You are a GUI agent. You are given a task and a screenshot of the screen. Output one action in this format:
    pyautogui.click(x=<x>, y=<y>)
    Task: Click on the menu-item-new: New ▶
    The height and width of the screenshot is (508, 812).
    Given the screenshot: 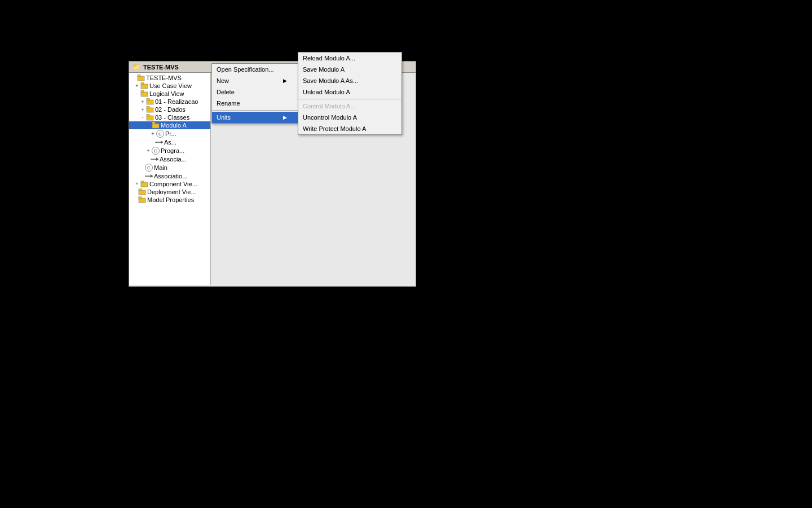 What is the action you would take?
    pyautogui.click(x=255, y=81)
    